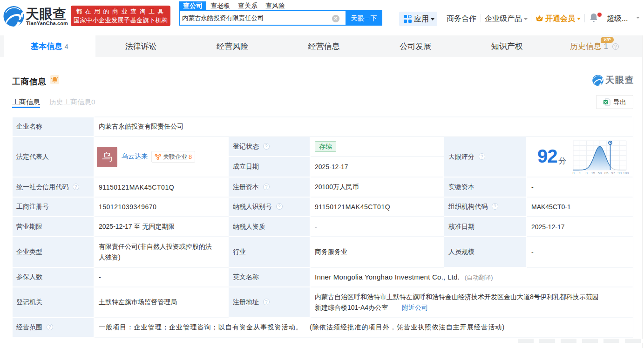 The width and height of the screenshot is (644, 348). Describe the element at coordinates (613, 173) in the screenshot. I see `svg-text: 97` at that location.